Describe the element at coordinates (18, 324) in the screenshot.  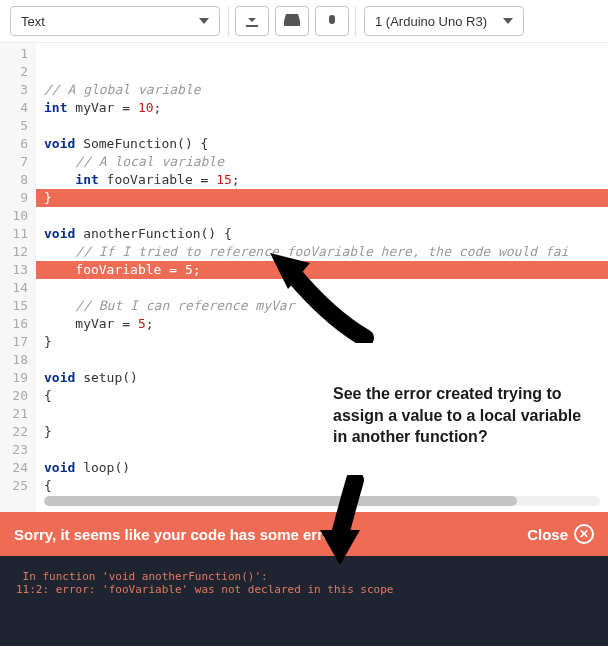
I see `line-number: 16` at that location.